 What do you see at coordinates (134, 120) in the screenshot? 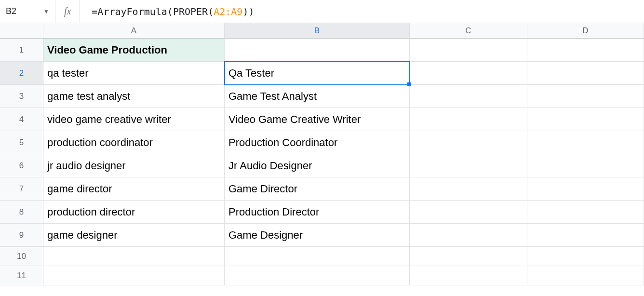
I see `cell-a4: video game creative writer` at bounding box center [134, 120].